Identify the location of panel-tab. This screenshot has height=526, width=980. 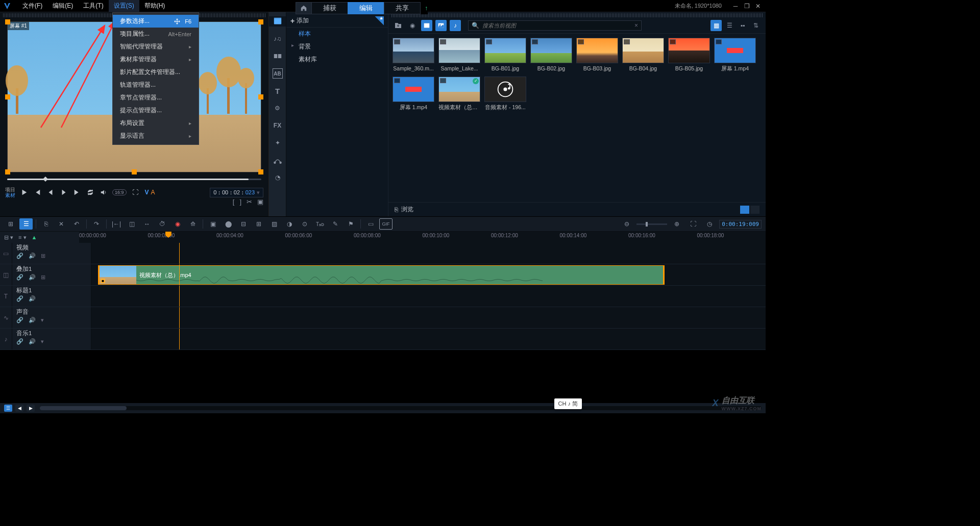
(755, 210).